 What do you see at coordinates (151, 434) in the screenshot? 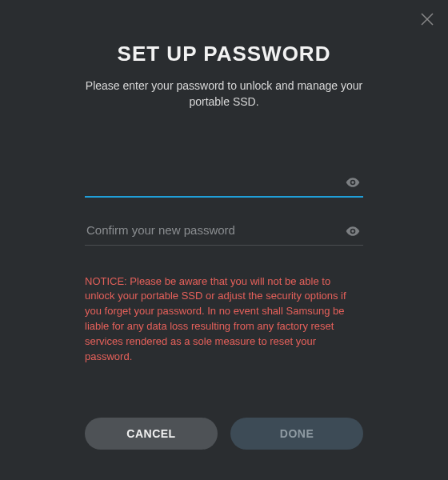
I see `cancel-button: CANCEL` at bounding box center [151, 434].